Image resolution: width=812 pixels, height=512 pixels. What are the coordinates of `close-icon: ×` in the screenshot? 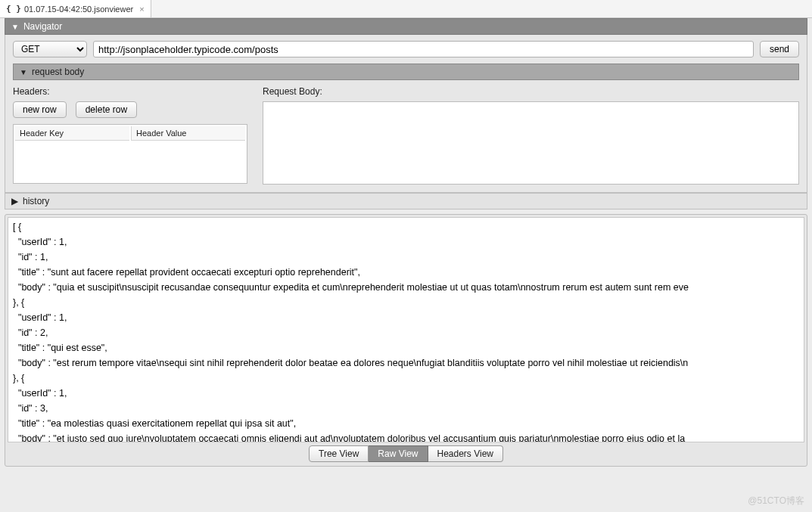 It's located at (142, 9).